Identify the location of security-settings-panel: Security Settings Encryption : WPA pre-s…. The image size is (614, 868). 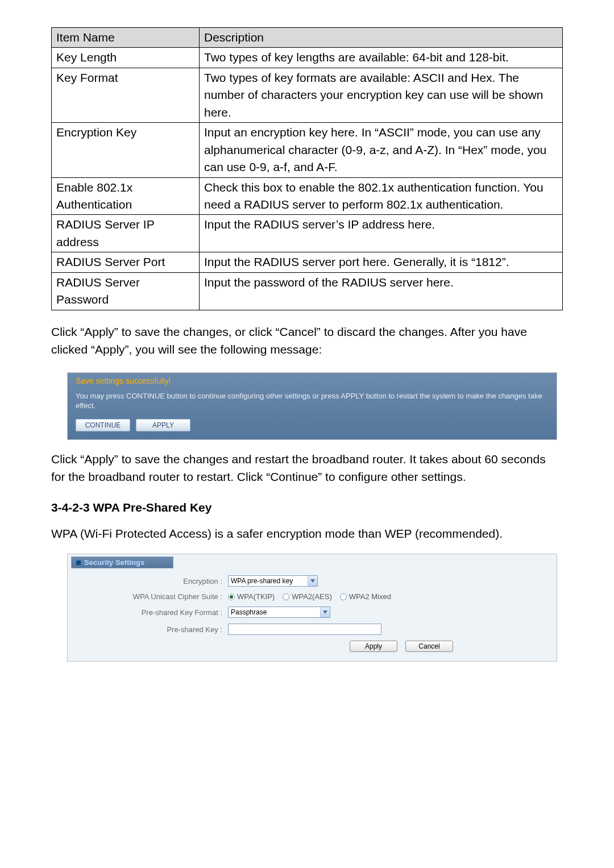
(312, 608).